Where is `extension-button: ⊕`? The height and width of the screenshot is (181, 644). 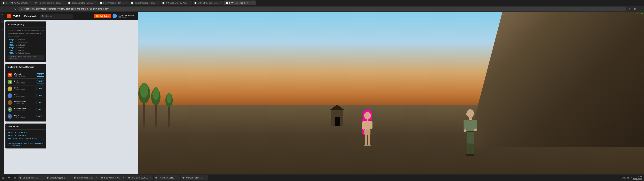
extension-button: ⊕ is located at coordinates (635, 9).